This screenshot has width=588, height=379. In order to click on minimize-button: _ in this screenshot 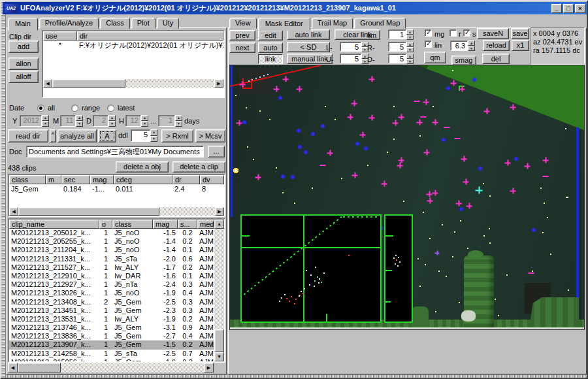, I will do `click(557, 8)`.